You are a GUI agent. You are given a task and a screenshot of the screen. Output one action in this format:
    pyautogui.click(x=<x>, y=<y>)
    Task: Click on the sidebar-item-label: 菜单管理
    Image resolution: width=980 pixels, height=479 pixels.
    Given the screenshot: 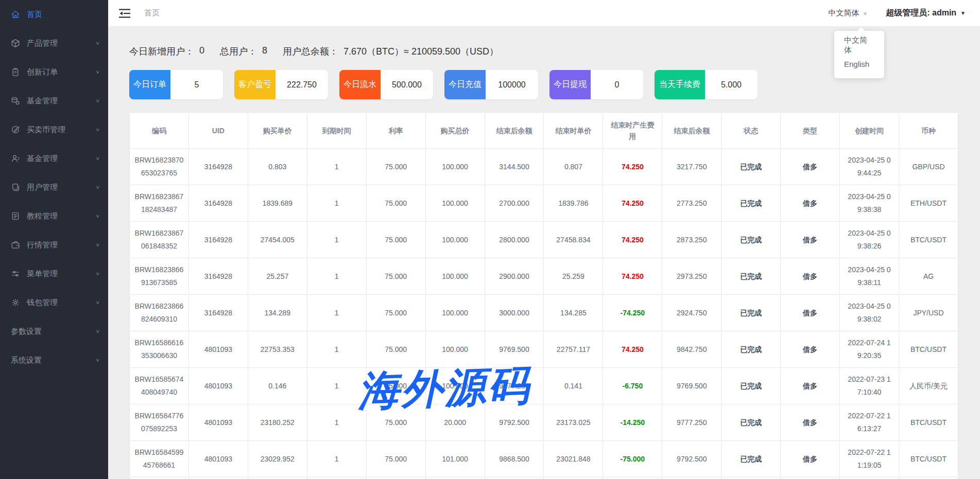 What is the action you would take?
    pyautogui.click(x=61, y=274)
    